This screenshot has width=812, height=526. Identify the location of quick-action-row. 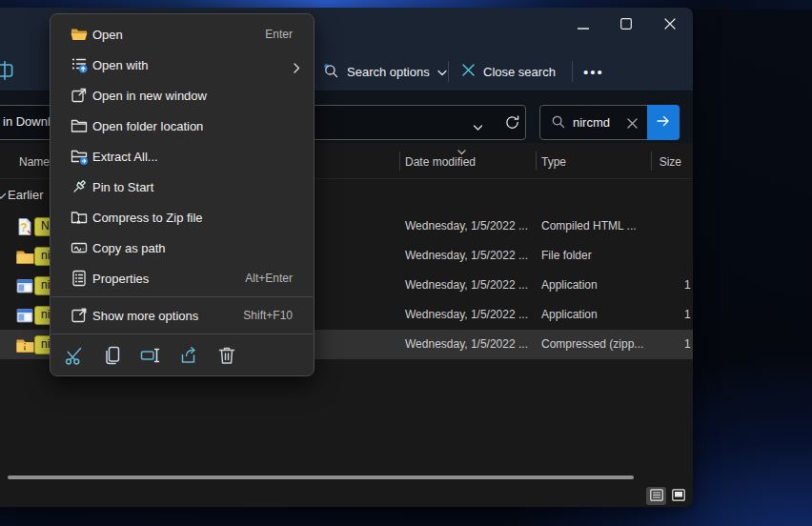
(182, 355).